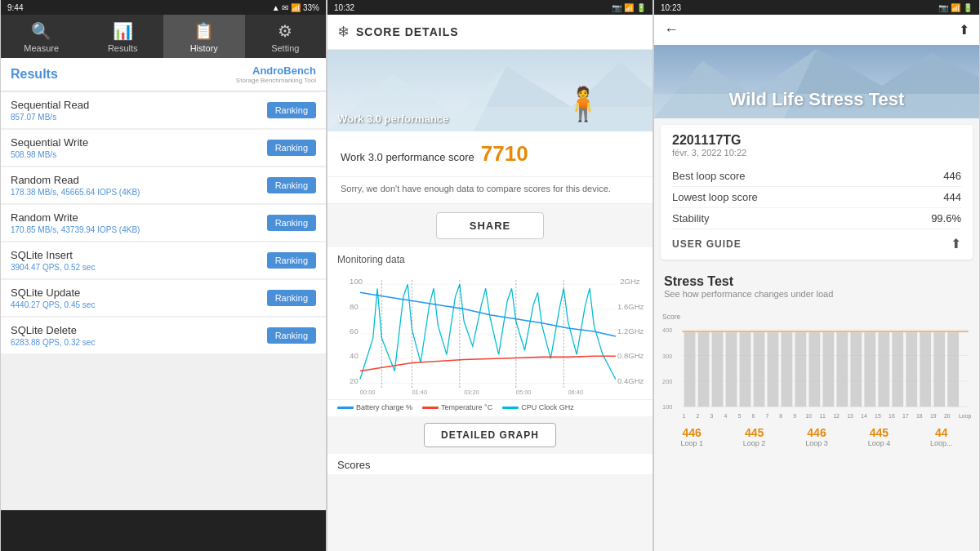  What do you see at coordinates (817, 433) in the screenshot?
I see `loop-3-score: 446` at bounding box center [817, 433].